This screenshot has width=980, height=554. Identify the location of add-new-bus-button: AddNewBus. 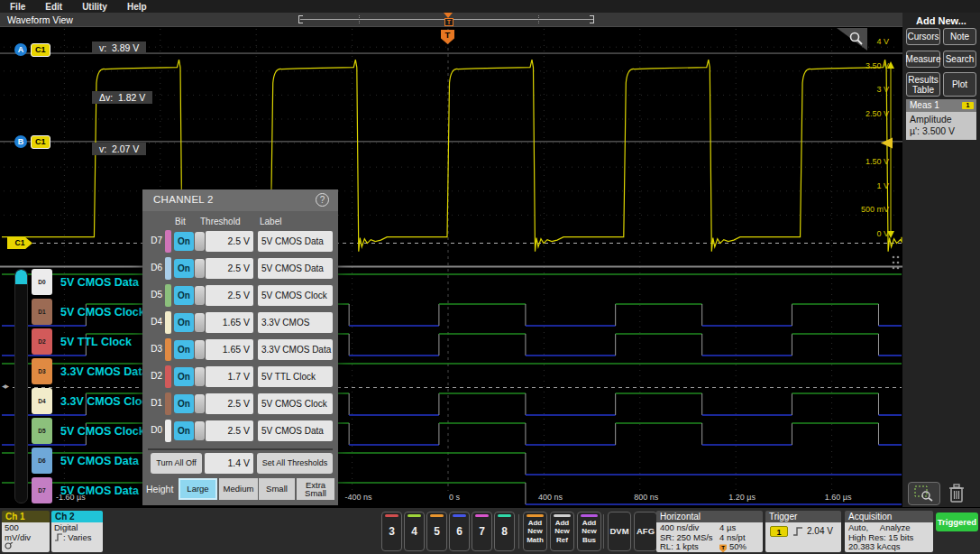
(590, 531).